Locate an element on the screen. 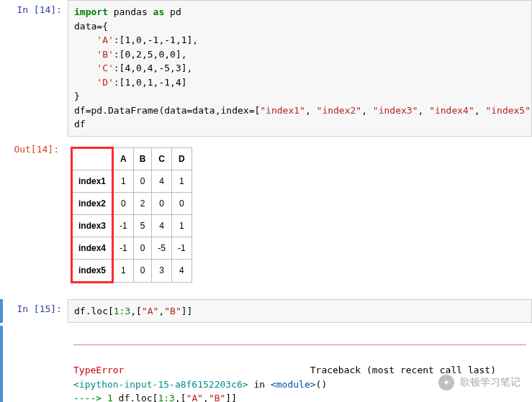  table-row: index11041 is located at coordinates (132, 181).